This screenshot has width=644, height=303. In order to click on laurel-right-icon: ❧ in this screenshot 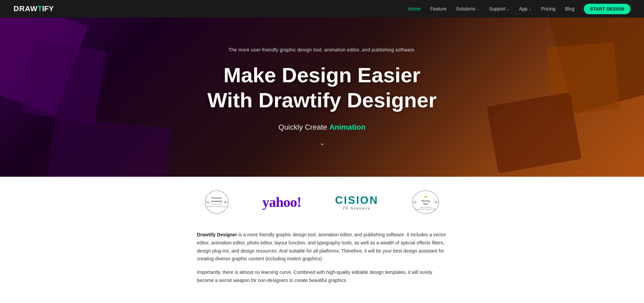, I will do `click(226, 202)`.